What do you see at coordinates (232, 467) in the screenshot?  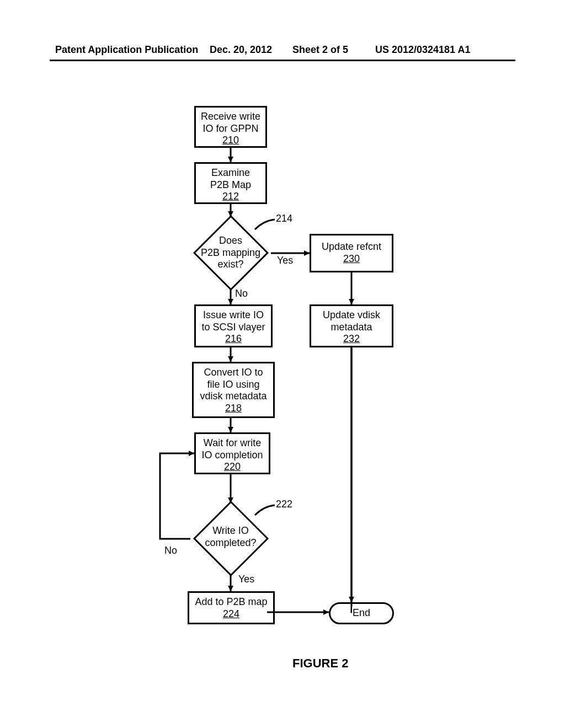 I see `step-ref: 220` at bounding box center [232, 467].